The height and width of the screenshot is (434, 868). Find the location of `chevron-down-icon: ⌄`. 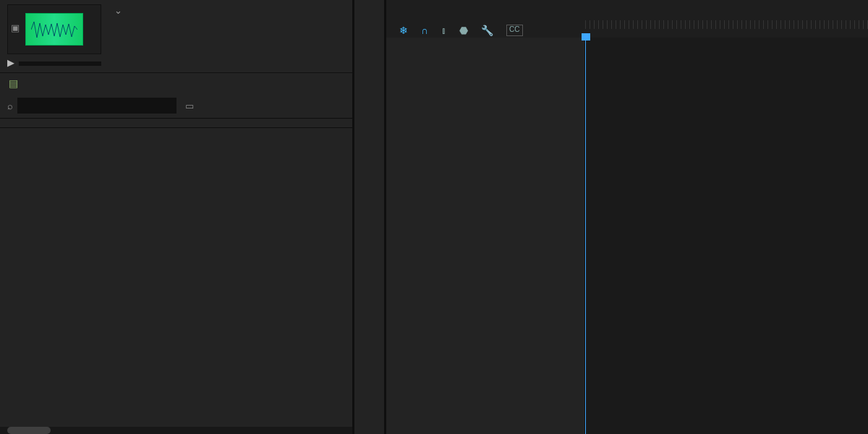

chevron-down-icon: ⌄ is located at coordinates (119, 10).